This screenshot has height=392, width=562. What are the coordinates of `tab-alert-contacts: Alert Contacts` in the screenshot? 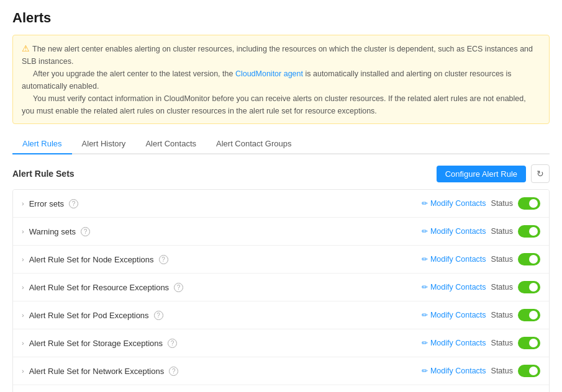 It's located at (171, 144).